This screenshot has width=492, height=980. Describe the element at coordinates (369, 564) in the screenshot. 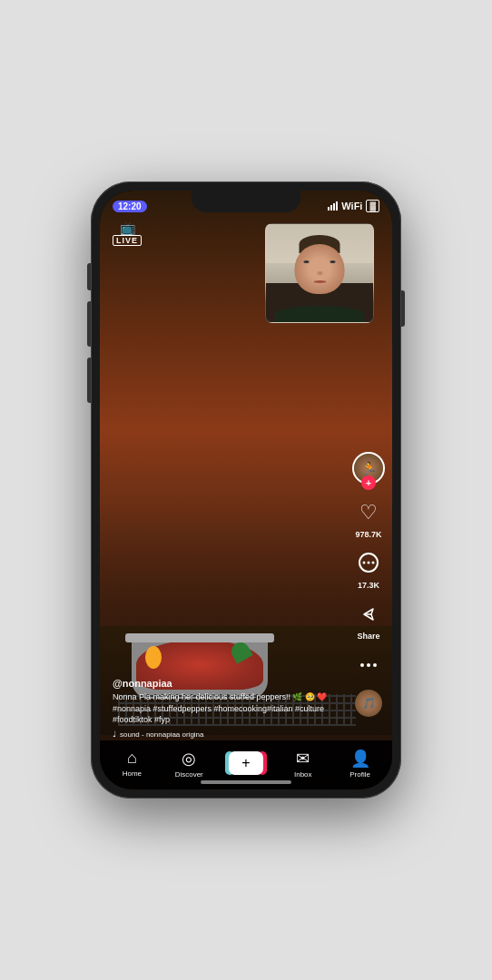

I see `comment-icon` at that location.